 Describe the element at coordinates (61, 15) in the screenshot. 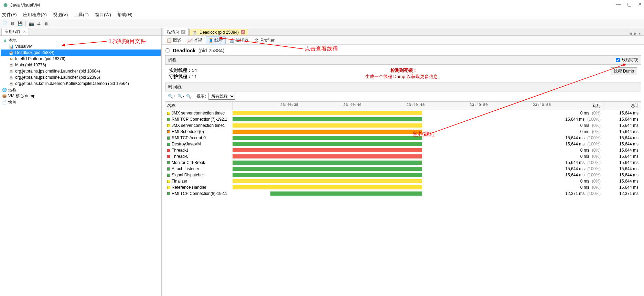

I see `menu-view: 视图(V)` at that location.